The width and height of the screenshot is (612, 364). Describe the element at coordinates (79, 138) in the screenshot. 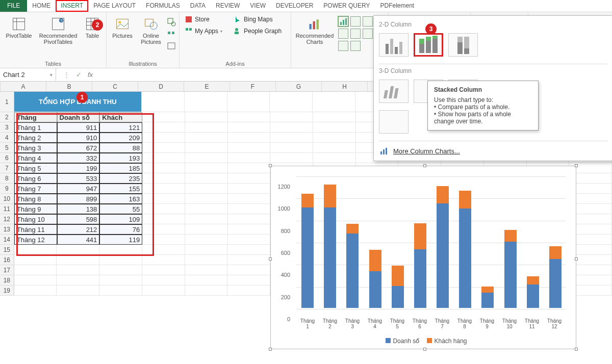

I see `cell: 910` at that location.